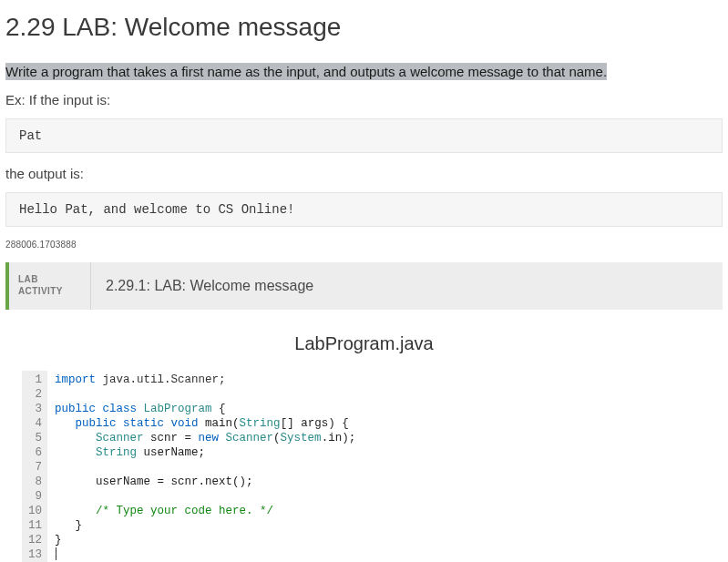 The height and width of the screenshot is (562, 728). Describe the element at coordinates (381, 380) in the screenshot. I see `code-line: import java.util.Scanner;` at that location.